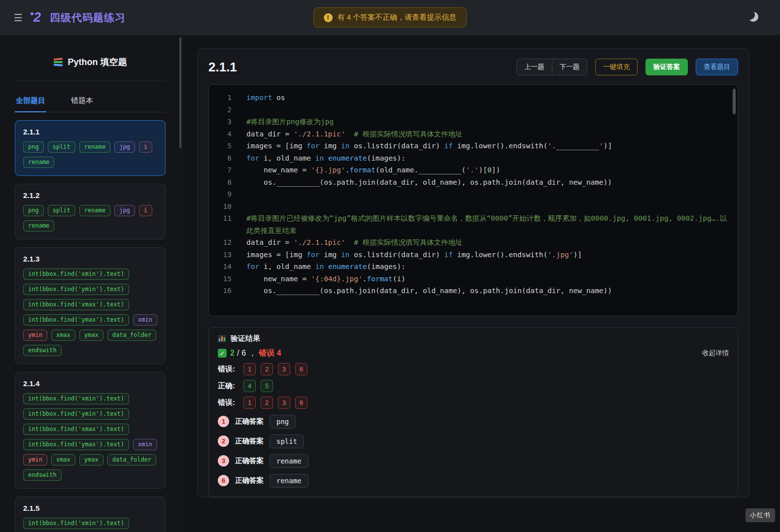 This screenshot has height=532, width=780. What do you see at coordinates (488, 122) in the screenshot?
I see `code-line-content: #将目录图片png修改为jpg` at bounding box center [488, 122].